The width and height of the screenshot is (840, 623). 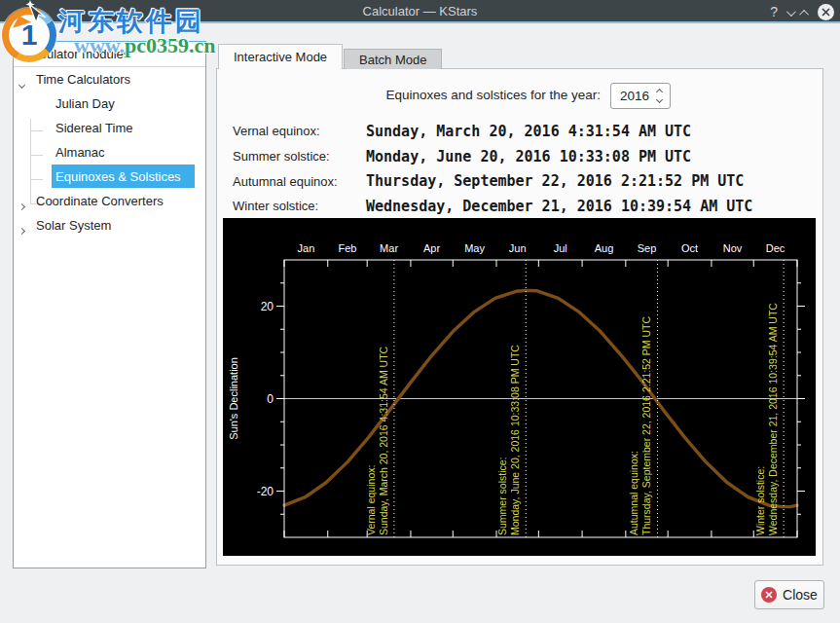 What do you see at coordinates (86, 103) in the screenshot?
I see `sidebar-item-label: Julian Day` at bounding box center [86, 103].